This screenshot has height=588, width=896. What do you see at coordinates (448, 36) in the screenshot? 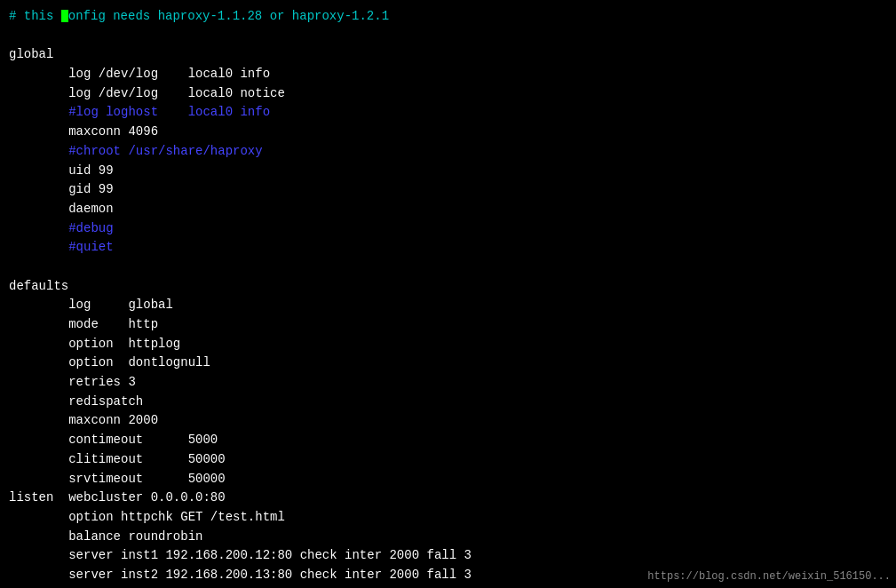
I see `line-blank1` at bounding box center [448, 36].